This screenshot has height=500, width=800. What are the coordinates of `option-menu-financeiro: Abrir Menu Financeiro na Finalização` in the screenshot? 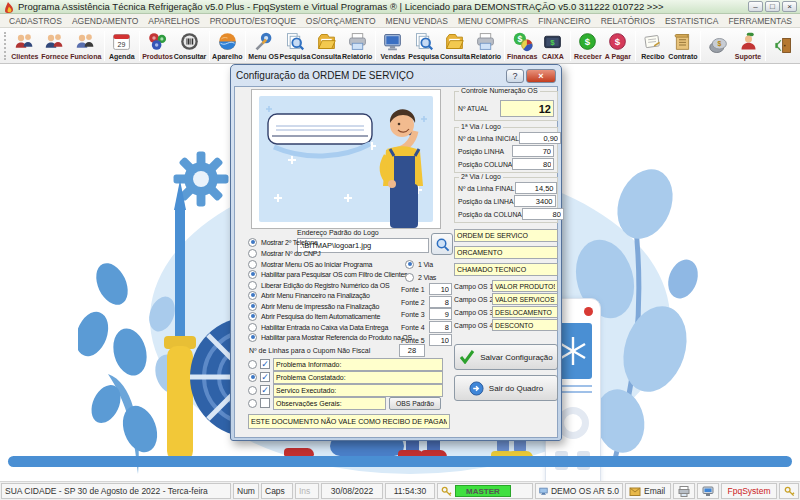 It's located at (309, 295).